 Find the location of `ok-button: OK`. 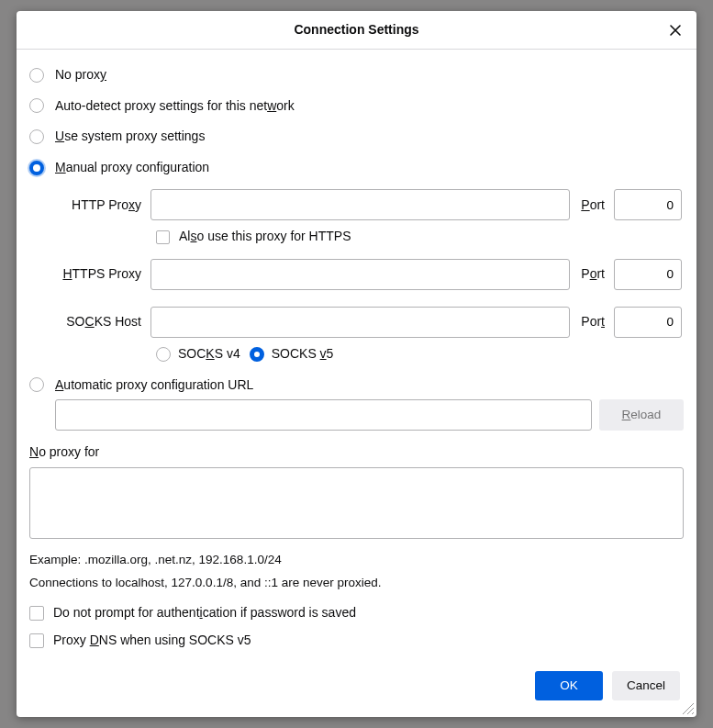

ok-button: OK is located at coordinates (569, 686).